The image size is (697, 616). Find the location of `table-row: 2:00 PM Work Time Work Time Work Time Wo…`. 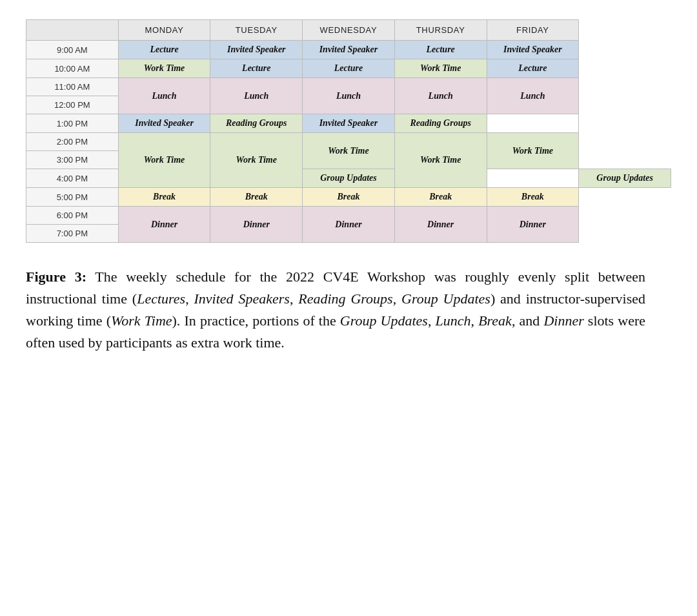

table-row: 2:00 PM Work Time Work Time Work Time Wo… is located at coordinates (348, 142).